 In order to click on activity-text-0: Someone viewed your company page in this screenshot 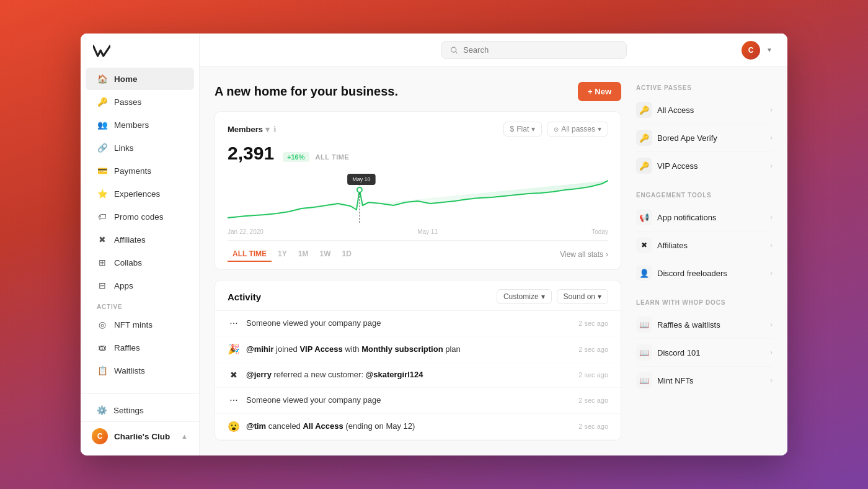, I will do `click(409, 323)`.